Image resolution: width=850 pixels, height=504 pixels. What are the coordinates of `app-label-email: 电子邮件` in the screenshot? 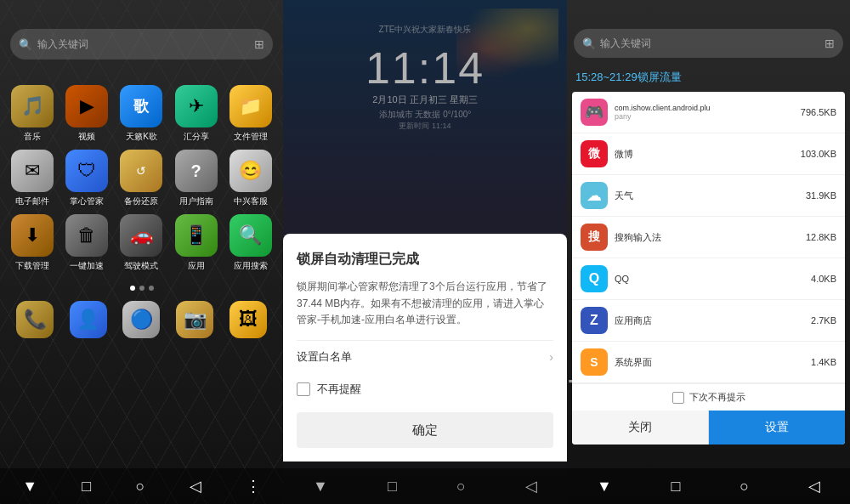 It's located at (32, 201).